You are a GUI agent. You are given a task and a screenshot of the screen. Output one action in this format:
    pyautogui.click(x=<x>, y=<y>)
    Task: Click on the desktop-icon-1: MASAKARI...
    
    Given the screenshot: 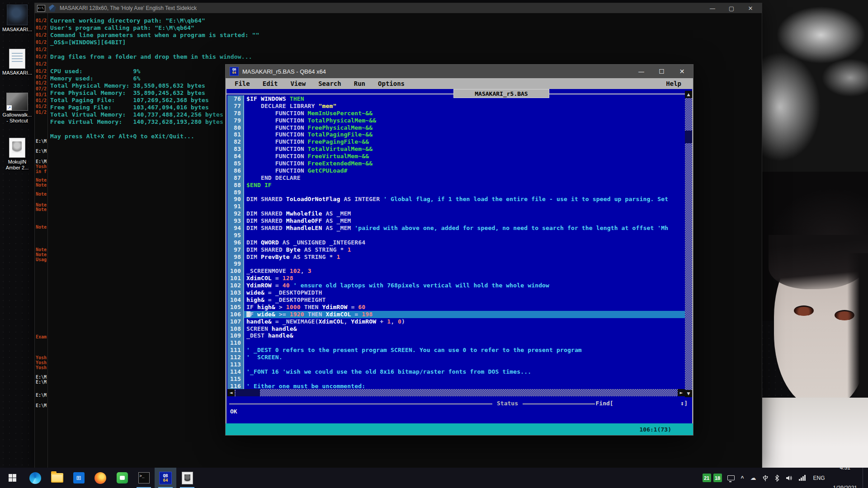 What is the action you would take?
    pyautogui.click(x=17, y=19)
    